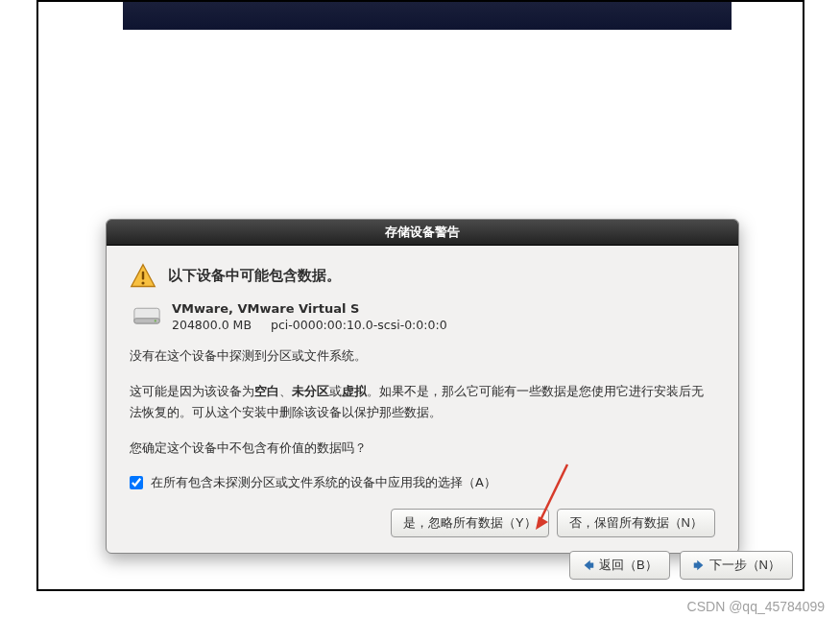  I want to click on dialog-button-row: 是，忽略所有数据（Y） 否，保留所有数据（N）, so click(422, 523).